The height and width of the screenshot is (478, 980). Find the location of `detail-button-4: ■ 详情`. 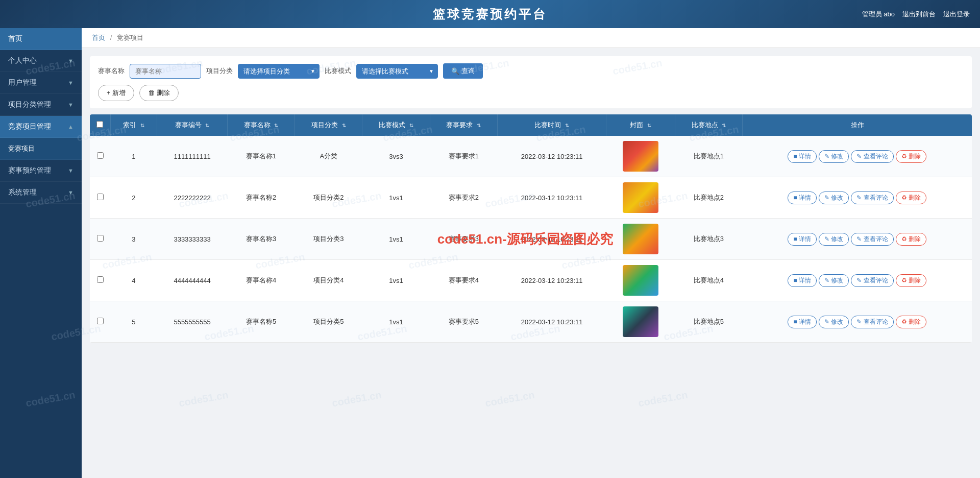

detail-button-4: ■ 详情 is located at coordinates (802, 322).